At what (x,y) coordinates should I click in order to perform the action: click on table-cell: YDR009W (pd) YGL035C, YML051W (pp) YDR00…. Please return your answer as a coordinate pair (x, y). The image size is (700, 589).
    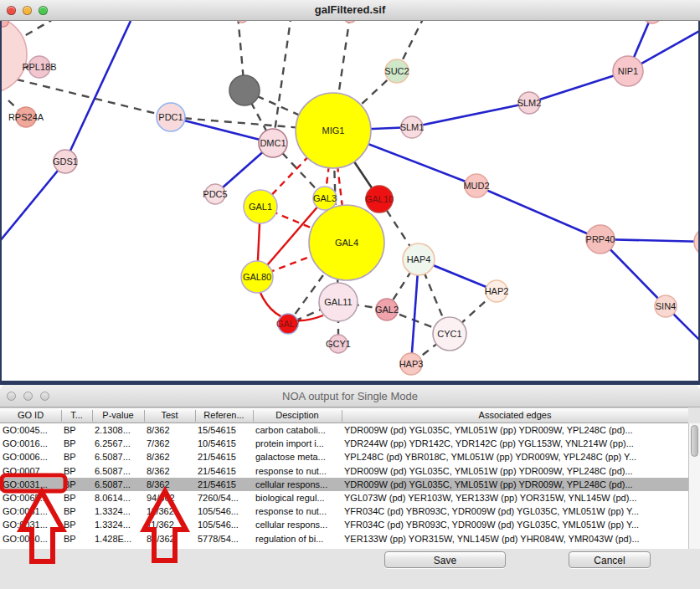
    Looking at the image, I should click on (515, 430).